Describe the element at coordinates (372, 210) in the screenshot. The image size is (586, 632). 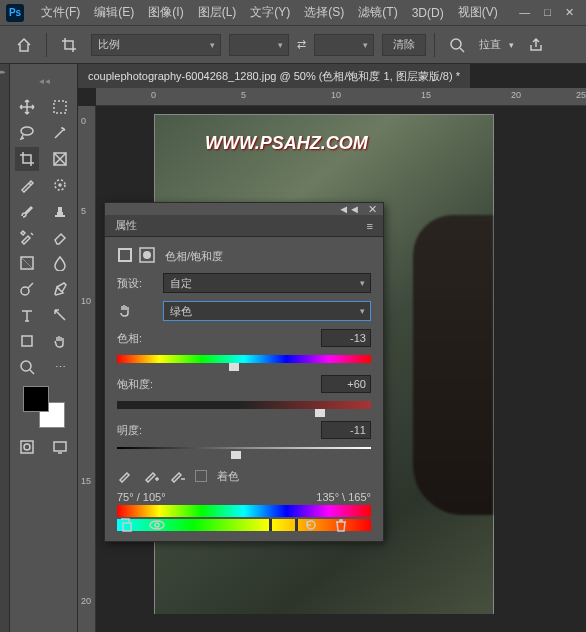
I see `panel-close-icon: ✕` at that location.